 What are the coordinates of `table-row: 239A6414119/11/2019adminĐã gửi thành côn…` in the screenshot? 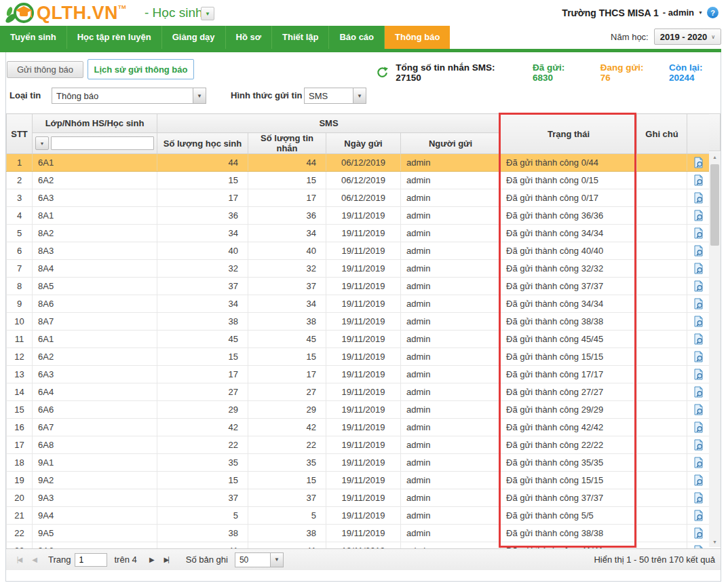 It's located at (358, 546).